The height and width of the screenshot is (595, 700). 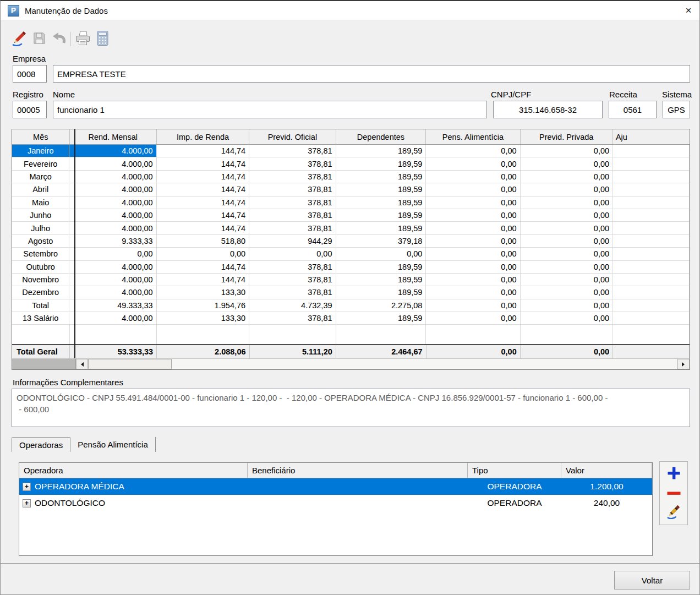 What do you see at coordinates (358, 487) in the screenshot?
I see `beneficiario-cell` at bounding box center [358, 487].